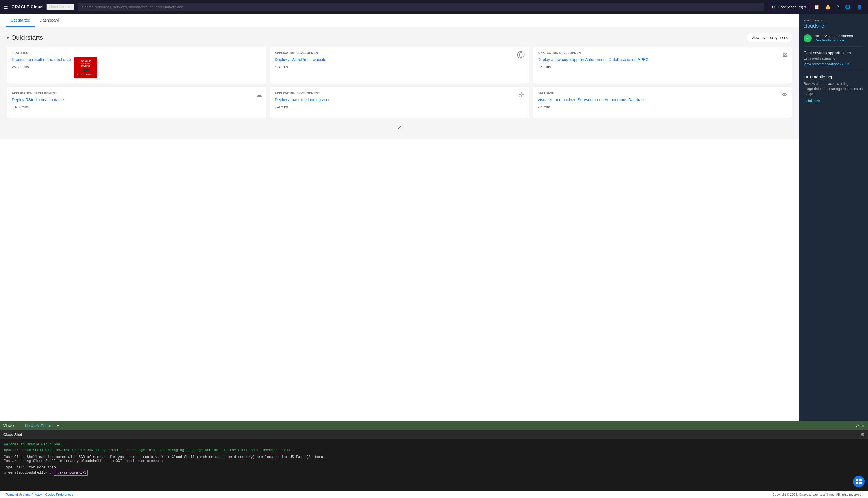 The height and width of the screenshot is (498, 868). What do you see at coordinates (400, 65) in the screenshot?
I see `cards-row-1: FEATURED Predict the result of the next …` at bounding box center [400, 65].